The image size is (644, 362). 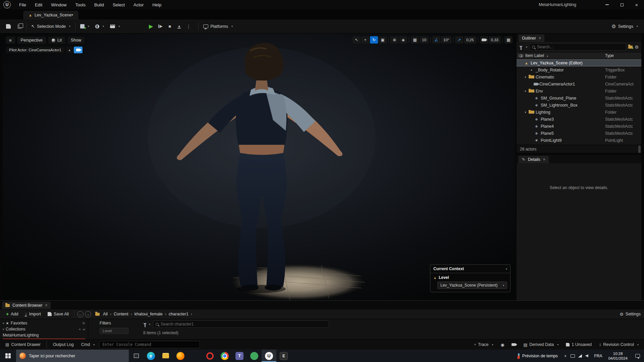 I want to click on breadcrumb-item: khaloui_female, so click(x=149, y=314).